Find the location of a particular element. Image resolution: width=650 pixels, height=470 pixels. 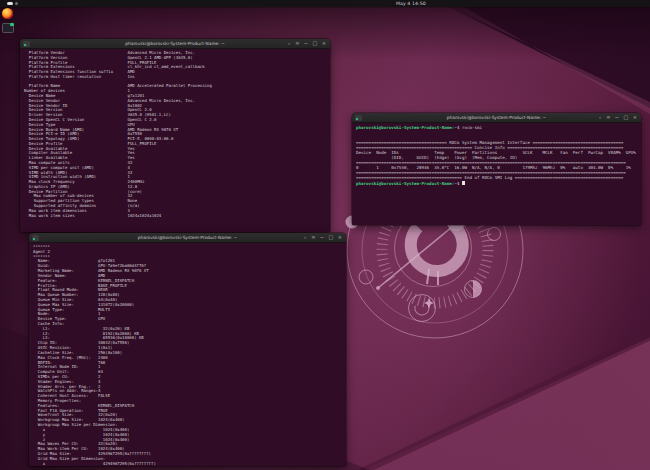

prompt-dollar: $ is located at coordinates (458, 184).